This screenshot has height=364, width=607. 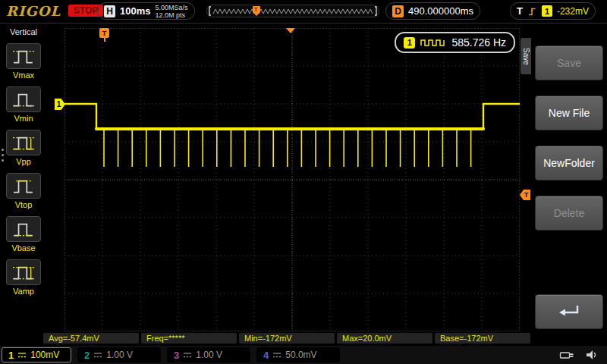 I want to click on horizontal-settings-group: H 100ms 5.00MSa/s 12.0M pts, so click(x=146, y=11).